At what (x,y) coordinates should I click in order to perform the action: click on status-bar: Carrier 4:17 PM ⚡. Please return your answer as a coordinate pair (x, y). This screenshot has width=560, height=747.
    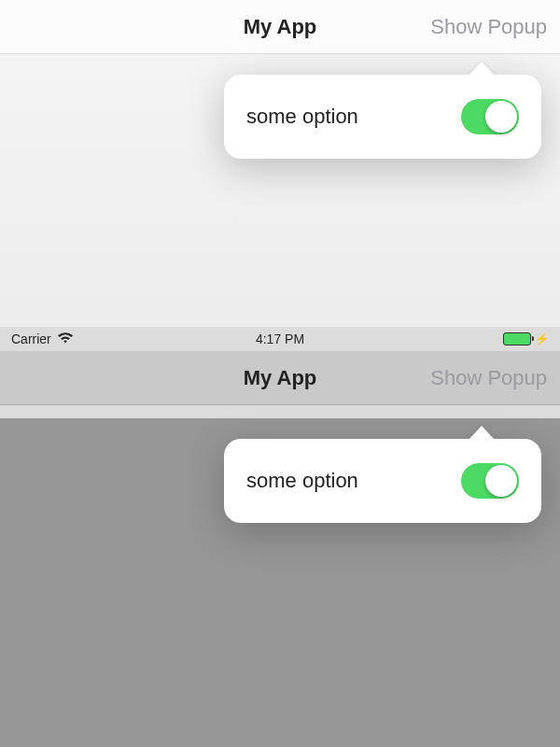
    Looking at the image, I should click on (280, 339).